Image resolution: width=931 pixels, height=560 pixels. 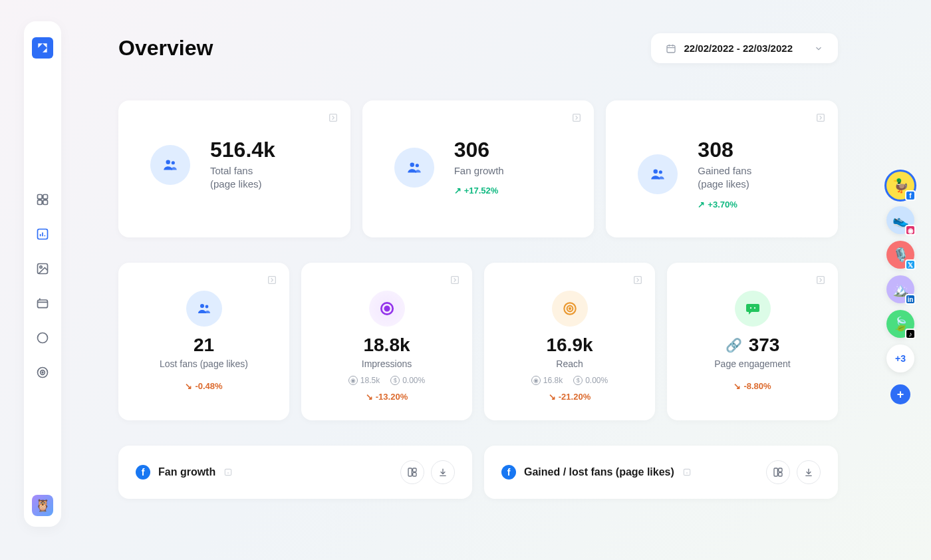 I want to click on network-badge-icon: in, so click(x=910, y=299).